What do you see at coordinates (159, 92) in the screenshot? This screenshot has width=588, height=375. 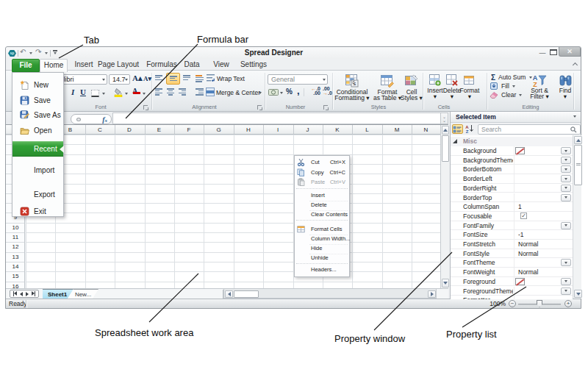 I see `align-left-button` at bounding box center [159, 92].